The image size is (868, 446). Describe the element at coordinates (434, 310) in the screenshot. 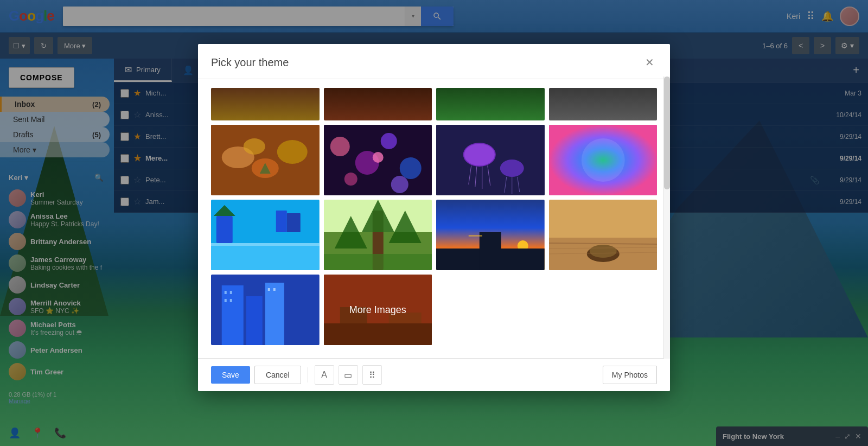

I see `theme-grid-row4: More Images` at that location.